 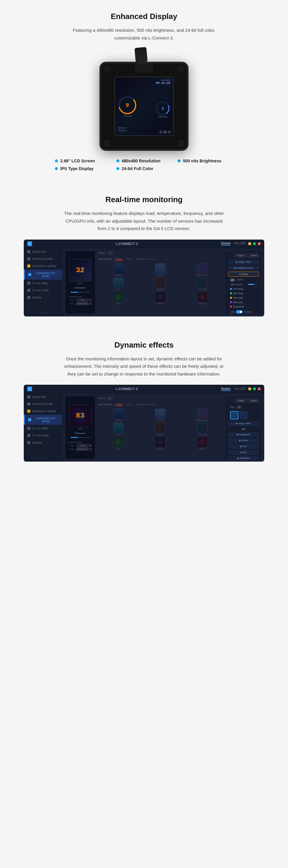 What do you see at coordinates (244, 316) in the screenshot?
I see `panel-time-1: ▶ Time` at bounding box center [244, 316].